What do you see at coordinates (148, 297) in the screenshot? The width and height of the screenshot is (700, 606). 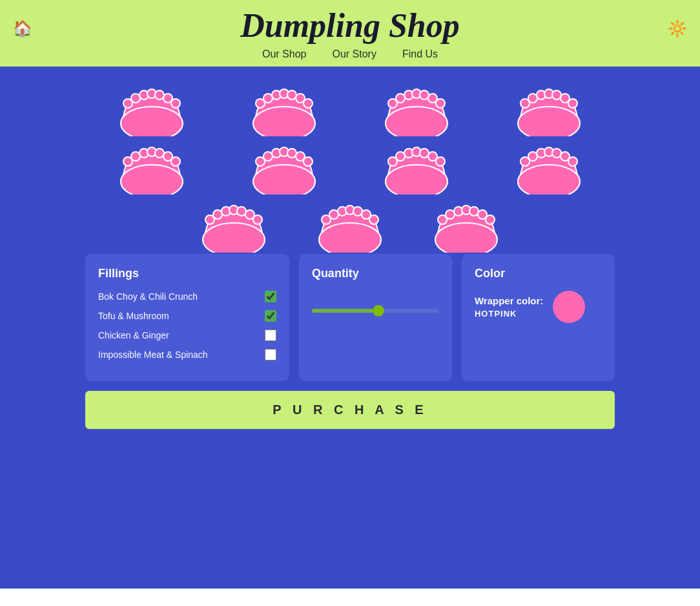 I see `filling-bok-choy-label: Bok Choy & Chili Crunch` at bounding box center [148, 297].